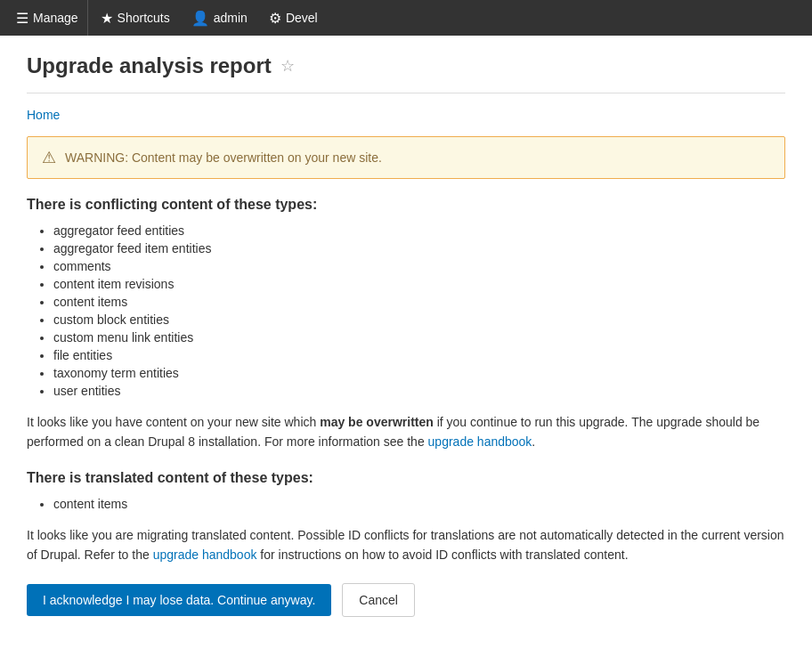 The width and height of the screenshot is (812, 649). Describe the element at coordinates (406, 600) in the screenshot. I see `button-row: I acknowledge I may lose data. Continue …` at that location.